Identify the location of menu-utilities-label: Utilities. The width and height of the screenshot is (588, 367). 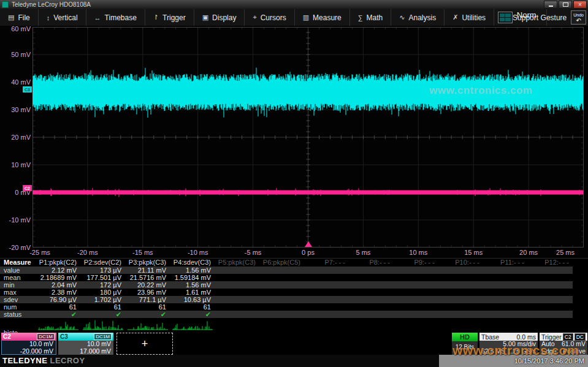
(473, 18).